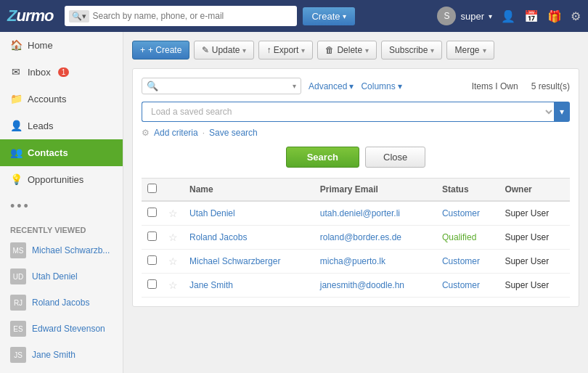 Image resolution: width=588 pixels, height=373 pixels. What do you see at coordinates (68, 329) in the screenshot?
I see `recent-label-edward: Edward Stevenson` at bounding box center [68, 329].